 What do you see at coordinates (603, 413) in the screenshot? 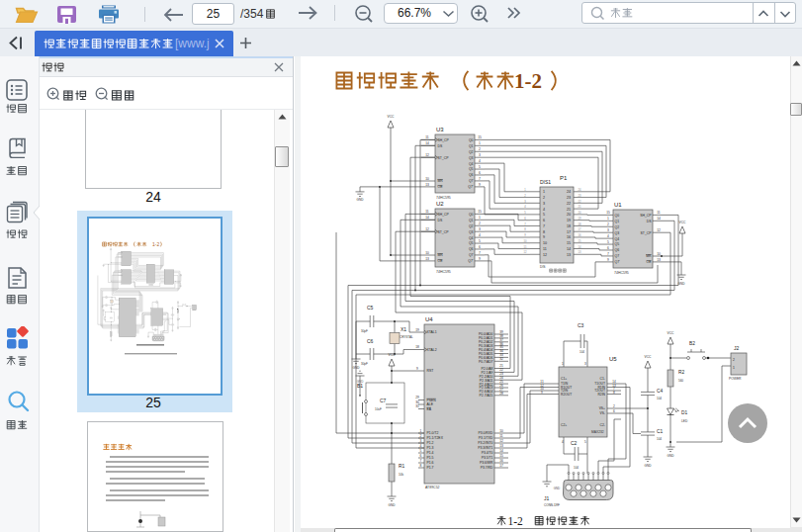
I see `svg-text: VS-` at bounding box center [603, 413].